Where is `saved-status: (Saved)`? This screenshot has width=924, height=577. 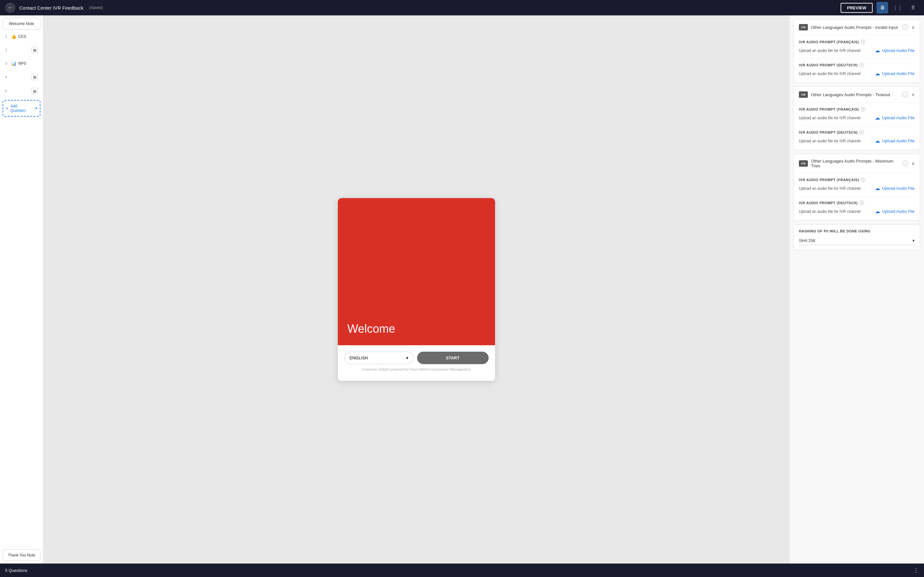
saved-status: (Saved) is located at coordinates (96, 8).